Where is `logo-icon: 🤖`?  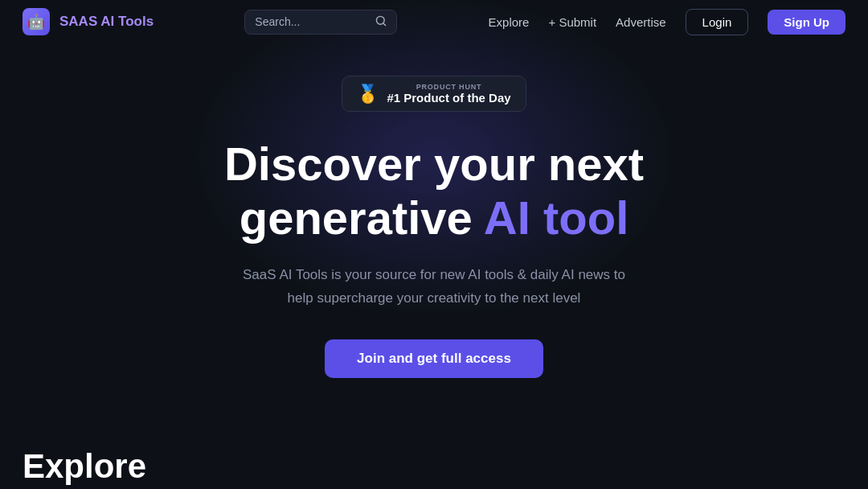 logo-icon: 🤖 is located at coordinates (36, 22).